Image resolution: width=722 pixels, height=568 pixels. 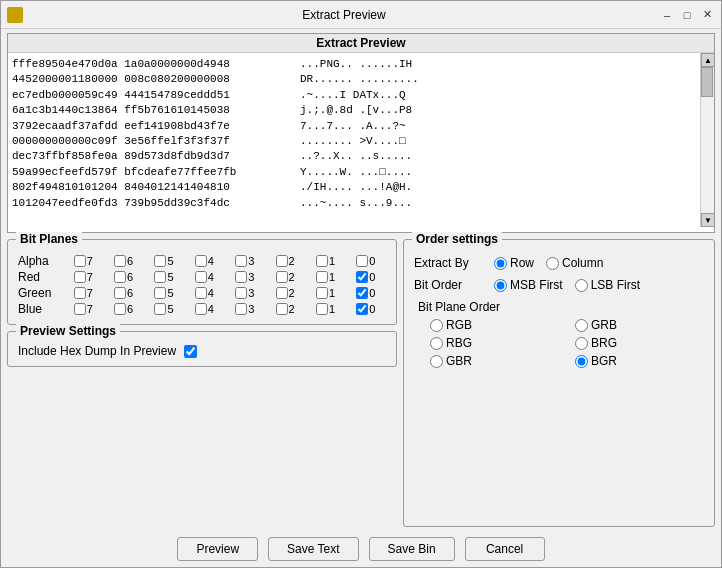 What do you see at coordinates (640, 361) in the screenshot?
I see `bit-plane-order-bgr: BGR` at bounding box center [640, 361].